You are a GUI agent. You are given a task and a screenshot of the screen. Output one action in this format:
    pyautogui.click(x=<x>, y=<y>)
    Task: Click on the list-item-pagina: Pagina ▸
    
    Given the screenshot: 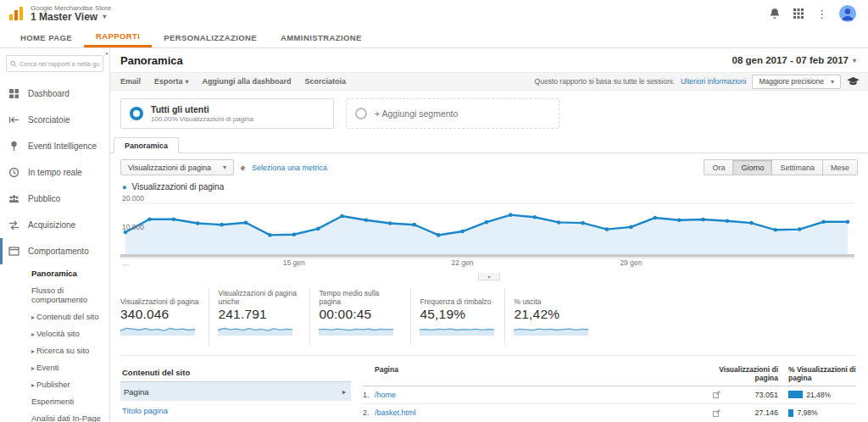 What is the action you would take?
    pyautogui.click(x=236, y=391)
    